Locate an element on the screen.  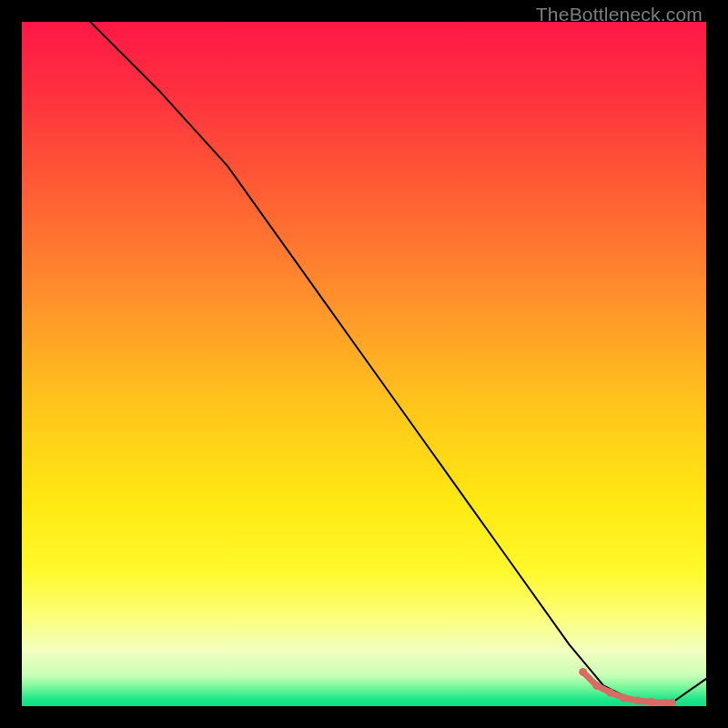
watermark-text: TheBottleneck.com is located at coordinates (619, 15).